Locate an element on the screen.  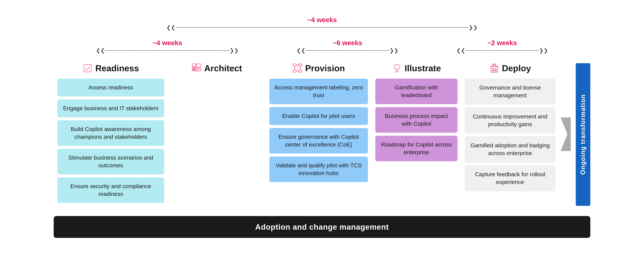
svg-text: A B is located at coordinates (198, 70).